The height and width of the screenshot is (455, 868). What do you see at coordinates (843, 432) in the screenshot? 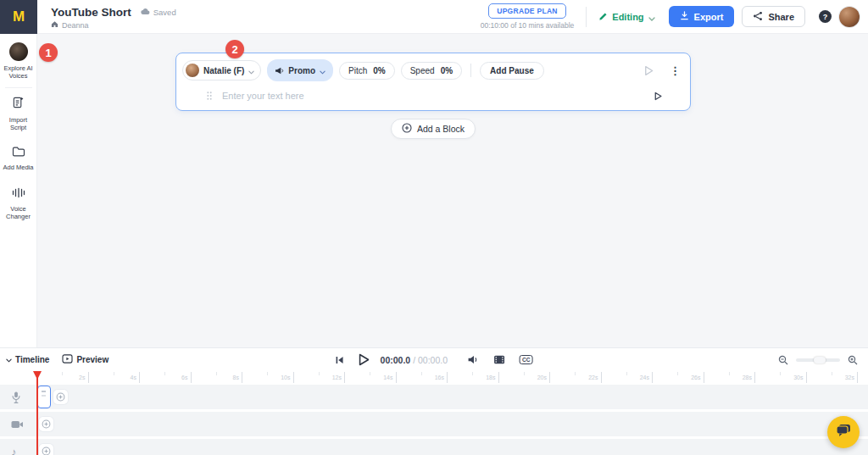
I see `chat-bubble-icon` at bounding box center [843, 432].